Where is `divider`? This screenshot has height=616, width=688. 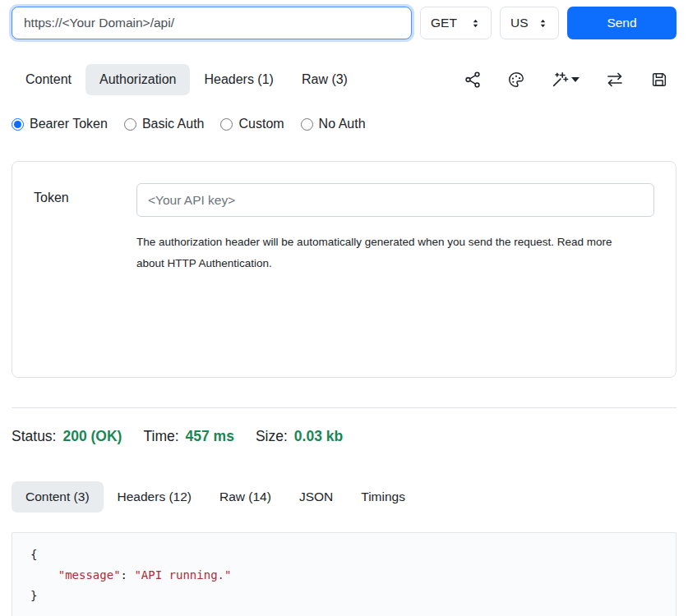 divider is located at coordinates (344, 407).